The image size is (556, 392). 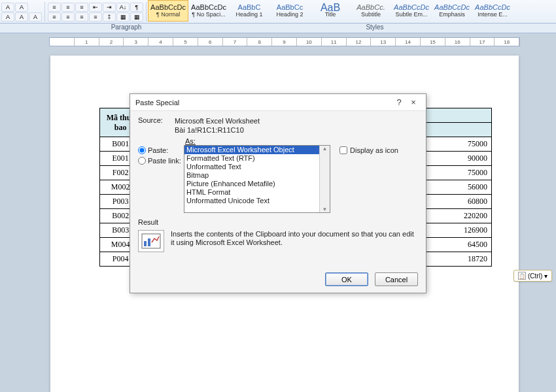 I want to click on style-card: AaBTitle, so click(x=330, y=10).